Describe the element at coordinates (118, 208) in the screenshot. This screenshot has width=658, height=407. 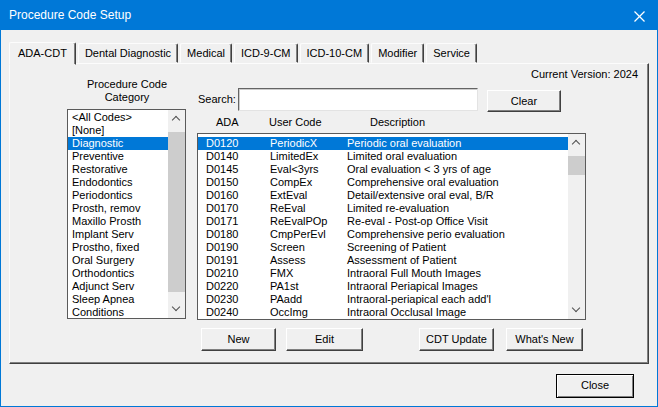
I see `category-item: Prosth, remov` at that location.